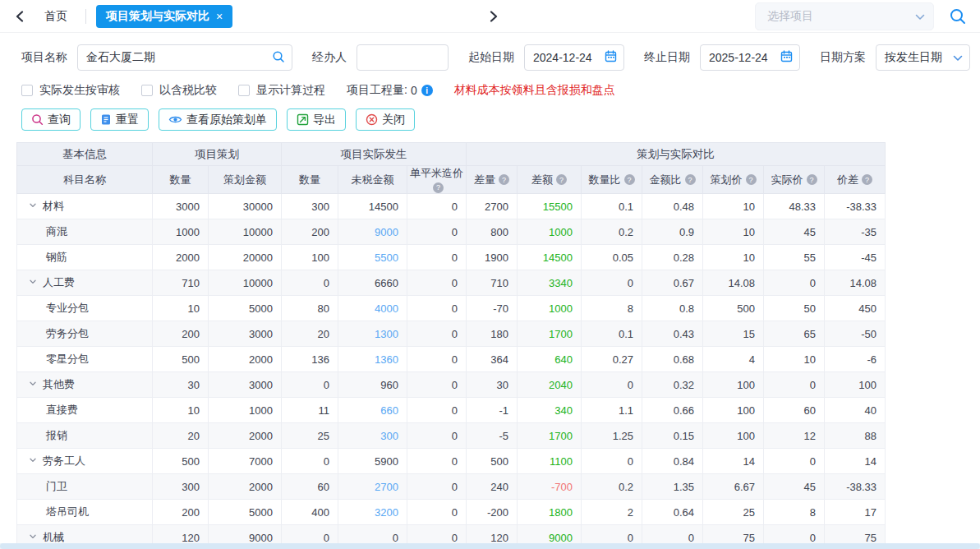 This screenshot has width=980, height=549. I want to click on subject-name: 劳务工人, so click(64, 460).